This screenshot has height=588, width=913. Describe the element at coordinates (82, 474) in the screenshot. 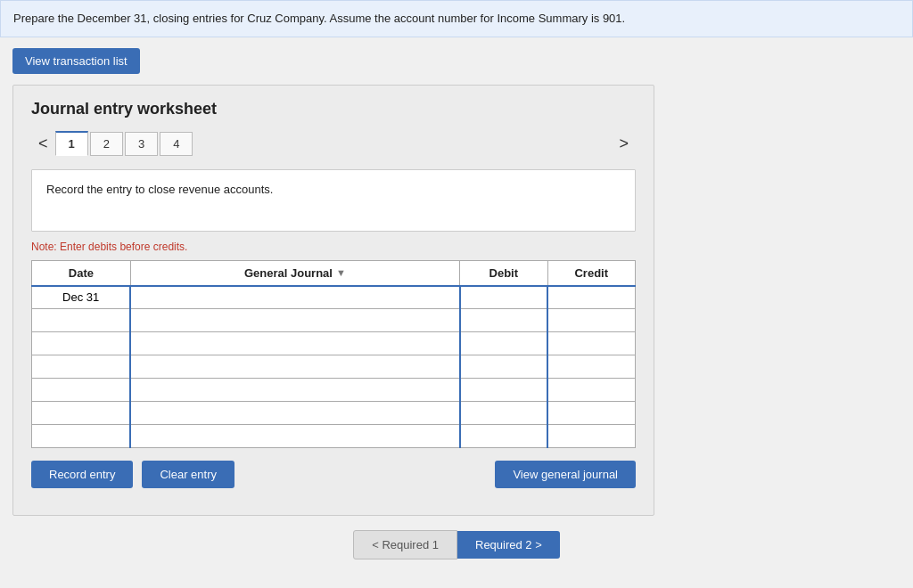

I see `record-entry-button: Record entry` at that location.